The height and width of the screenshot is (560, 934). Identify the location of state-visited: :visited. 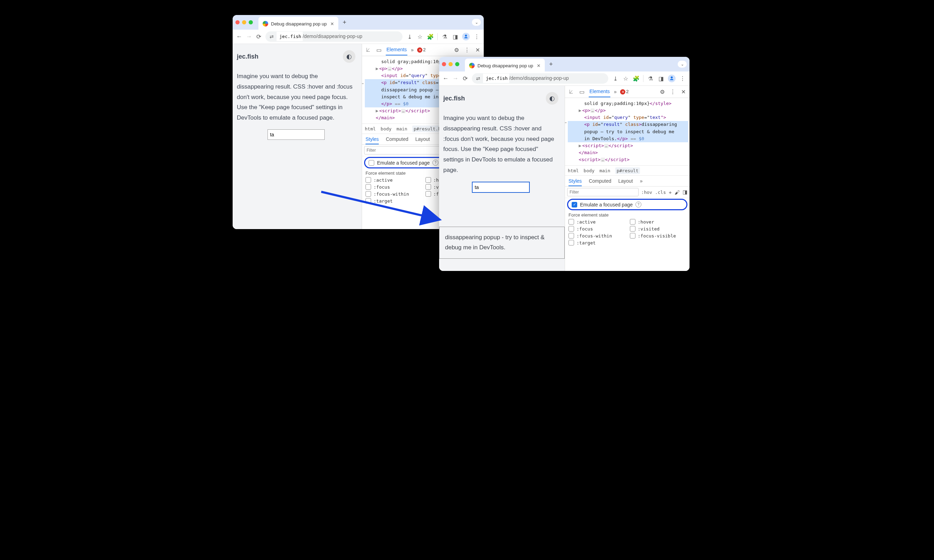
(658, 229).